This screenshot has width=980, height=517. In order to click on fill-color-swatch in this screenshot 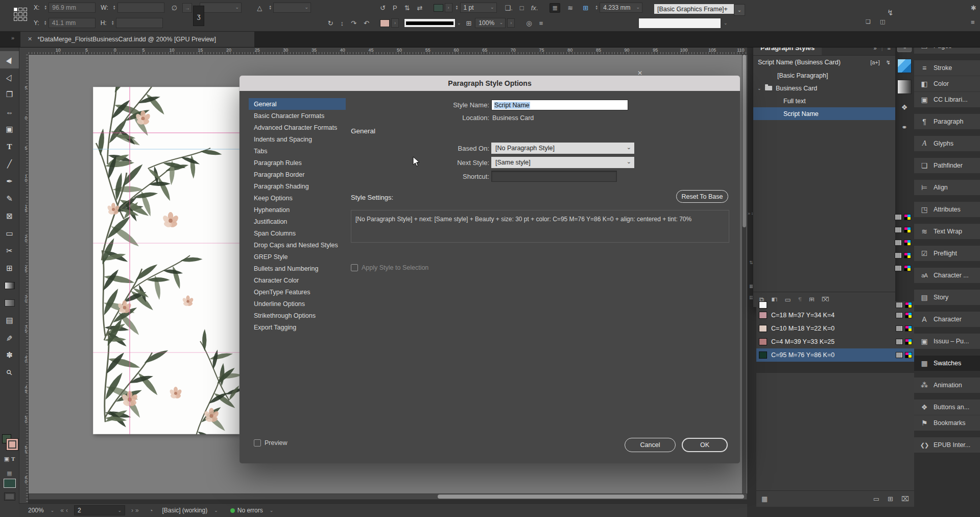, I will do `click(385, 24)`.